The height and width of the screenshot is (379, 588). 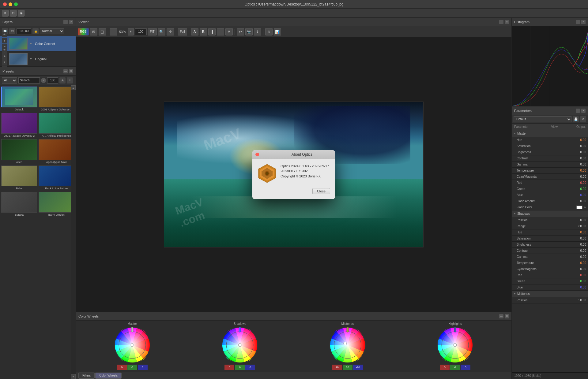 What do you see at coordinates (114, 32) in the screenshot?
I see `zoom-out-button: —` at bounding box center [114, 32].